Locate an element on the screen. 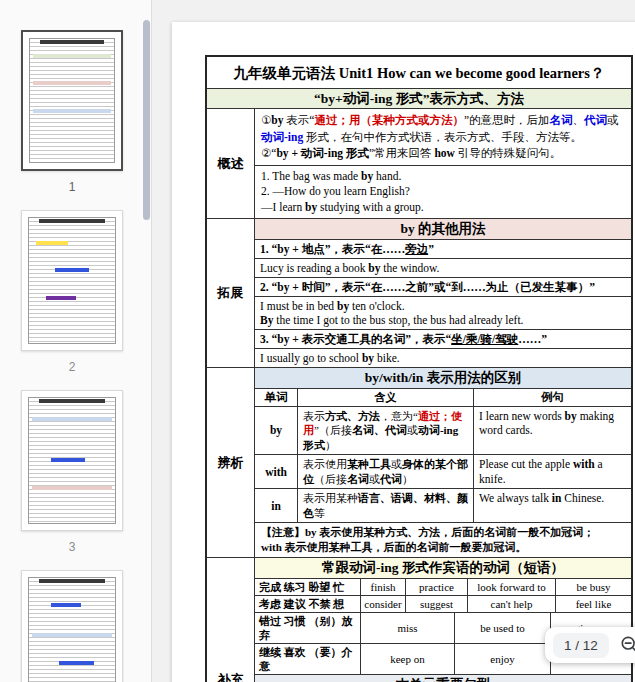 The width and height of the screenshot is (635, 682). usage-rule: 2. “by + 时间”，表示“在……之前”或“到……为止（已发生某事）” is located at coordinates (443, 286).